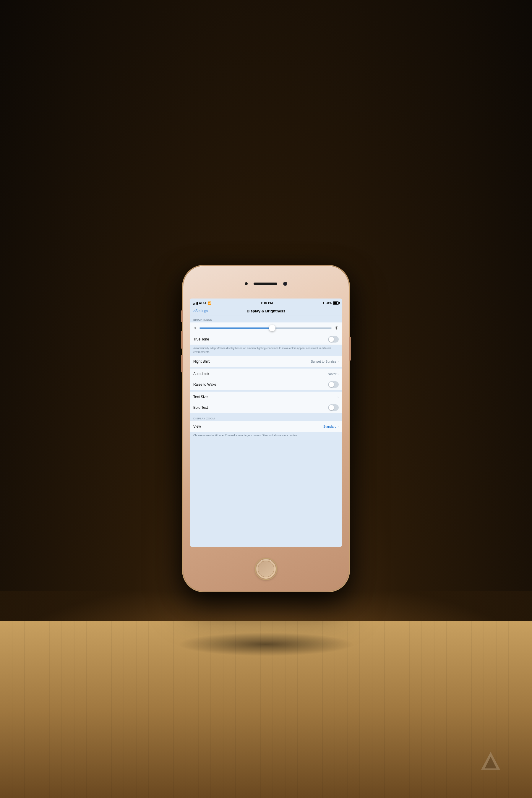  Describe the element at coordinates (201, 397) in the screenshot. I see `text-size-label: Text Size` at that location.